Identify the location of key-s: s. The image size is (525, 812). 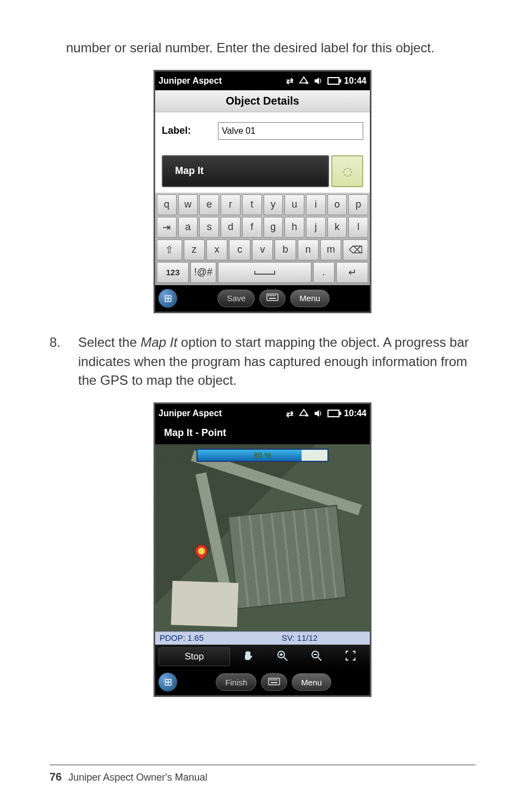
(209, 227).